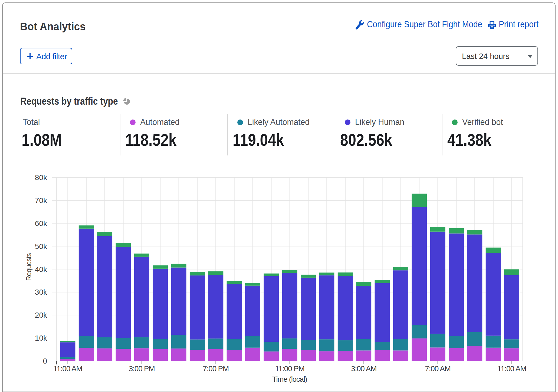 This screenshot has width=558, height=392. I want to click on svg-text: 40k, so click(41, 269).